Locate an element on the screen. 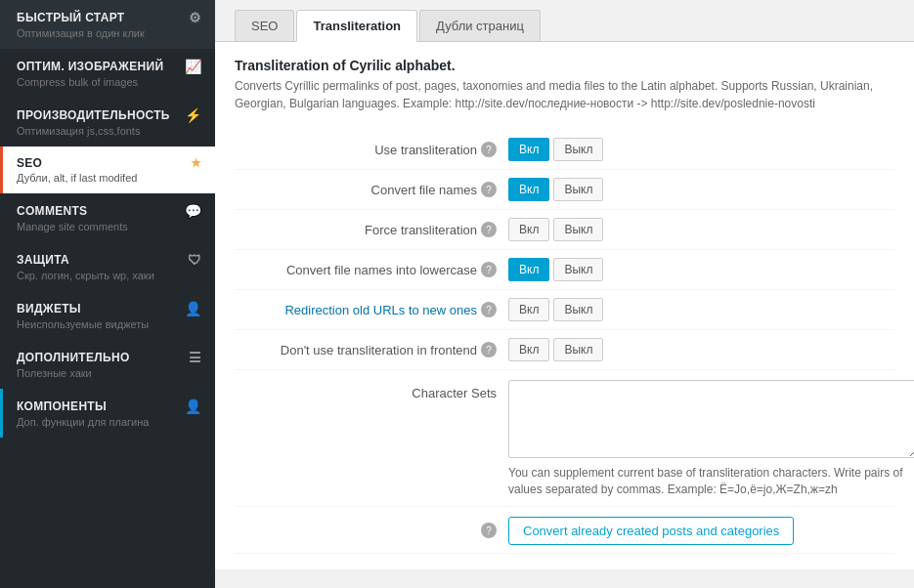 This screenshot has width=914, height=588. help-icon-redirection-old-urls: ? is located at coordinates (489, 310).